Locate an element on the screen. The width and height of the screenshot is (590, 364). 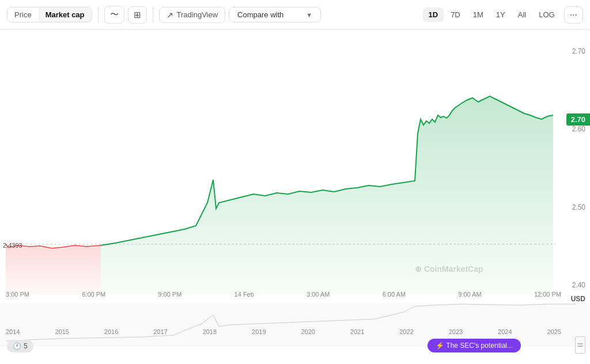
time-1m-btn: 1M is located at coordinates (478, 15).